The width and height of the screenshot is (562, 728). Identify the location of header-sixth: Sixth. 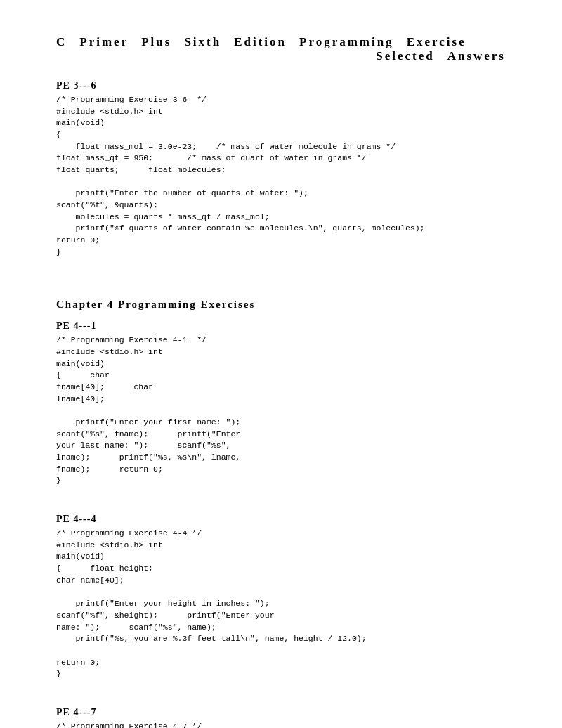
(202, 42).